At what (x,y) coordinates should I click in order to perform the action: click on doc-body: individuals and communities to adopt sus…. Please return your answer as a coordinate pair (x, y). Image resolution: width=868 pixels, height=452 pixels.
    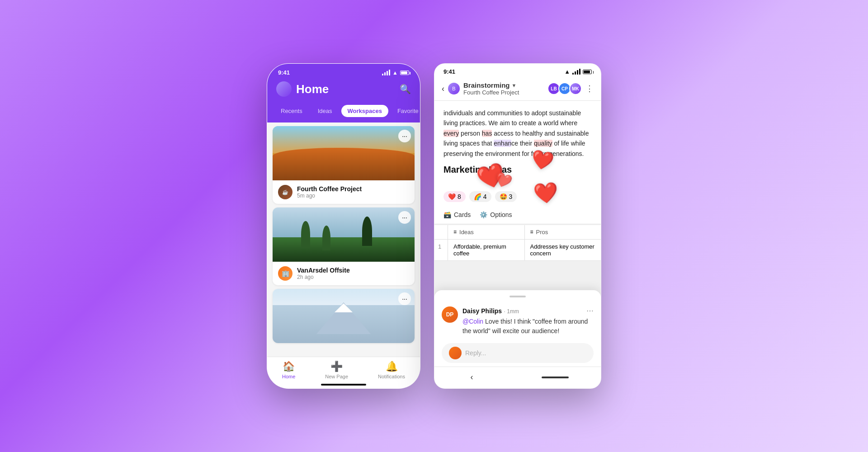
    Looking at the image, I should click on (518, 145).